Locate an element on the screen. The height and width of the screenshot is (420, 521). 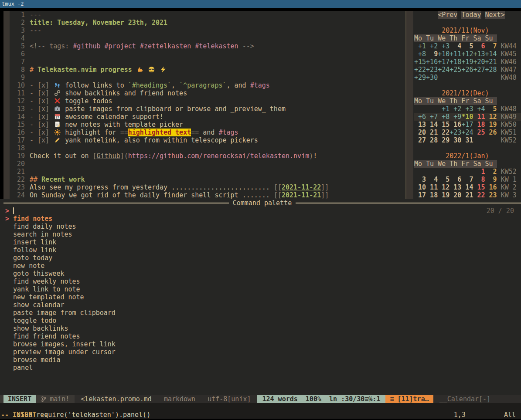
editor-line: 4 is located at coordinates (208, 38).